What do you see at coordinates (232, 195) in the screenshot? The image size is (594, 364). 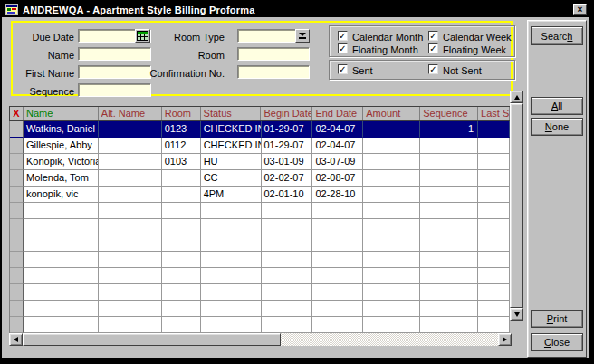 I see `cell-status: 4PM` at bounding box center [232, 195].